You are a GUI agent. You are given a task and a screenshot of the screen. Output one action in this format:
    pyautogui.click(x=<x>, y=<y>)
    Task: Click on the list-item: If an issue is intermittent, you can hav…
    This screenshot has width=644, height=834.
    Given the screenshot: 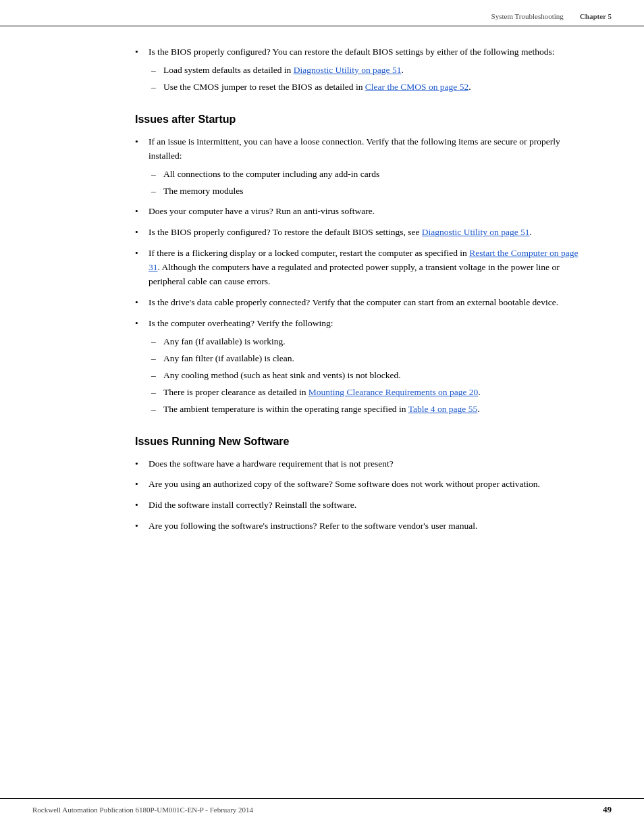 What is the action you would take?
    pyautogui.click(x=359, y=167)
    